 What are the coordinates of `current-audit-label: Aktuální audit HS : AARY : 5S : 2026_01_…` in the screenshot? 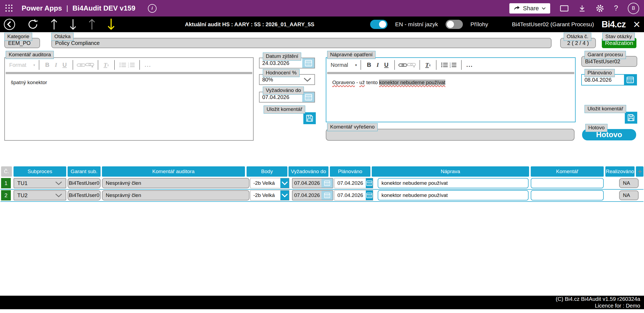 It's located at (250, 24).